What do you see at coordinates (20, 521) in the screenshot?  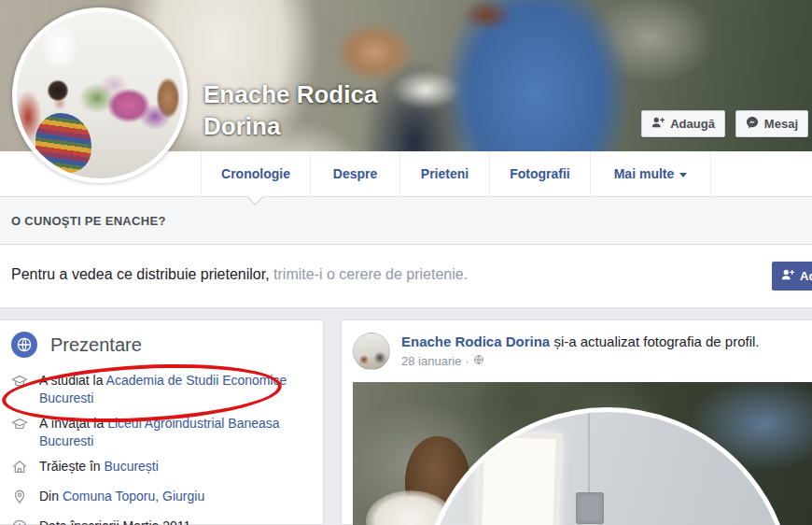 I see `clock-icon` at bounding box center [20, 521].